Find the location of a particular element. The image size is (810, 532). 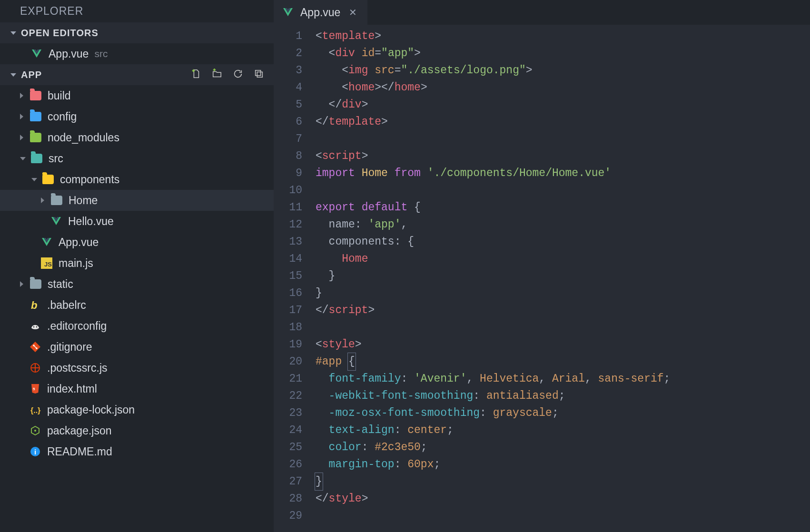

line-number: 4 is located at coordinates (296, 88).